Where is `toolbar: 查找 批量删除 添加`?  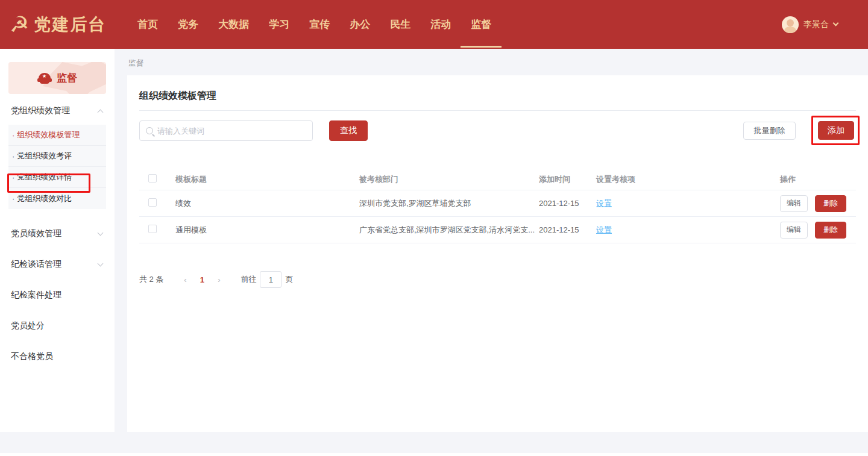
toolbar: 查找 批量删除 添加 is located at coordinates (498, 131).